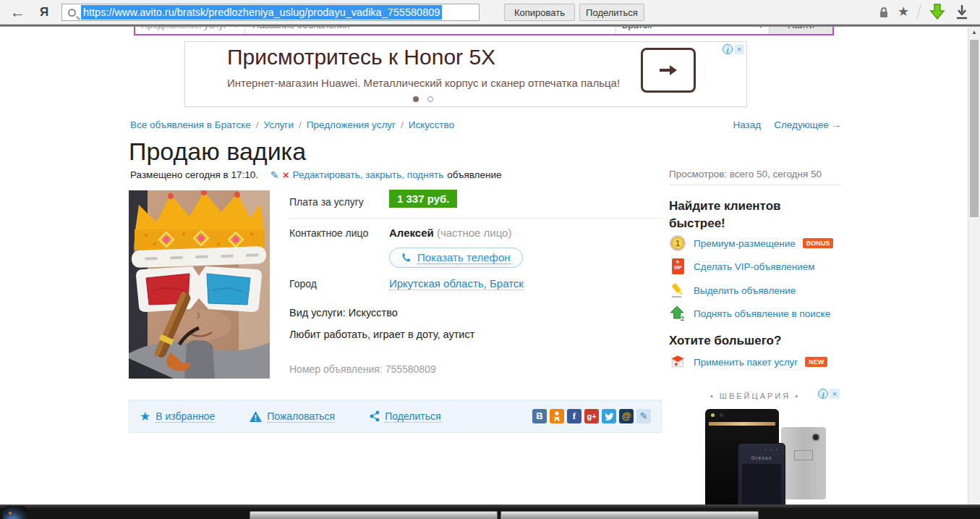 This screenshot has width=980, height=519. I want to click on star-icon: ★, so click(145, 417).